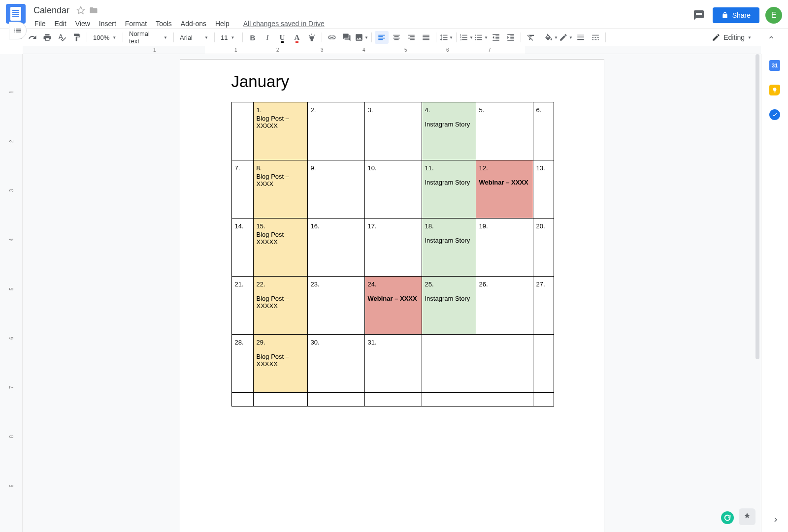  I want to click on calendar-cell: 31., so click(393, 364).